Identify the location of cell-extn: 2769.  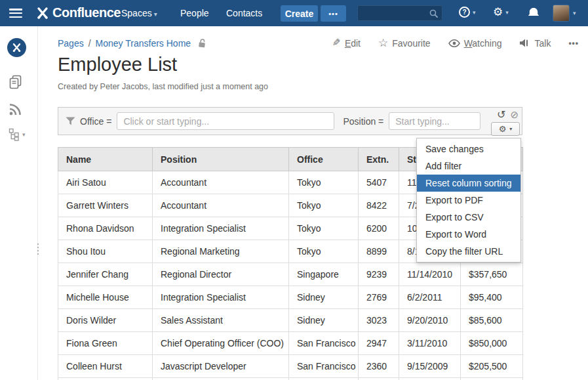
(379, 298).